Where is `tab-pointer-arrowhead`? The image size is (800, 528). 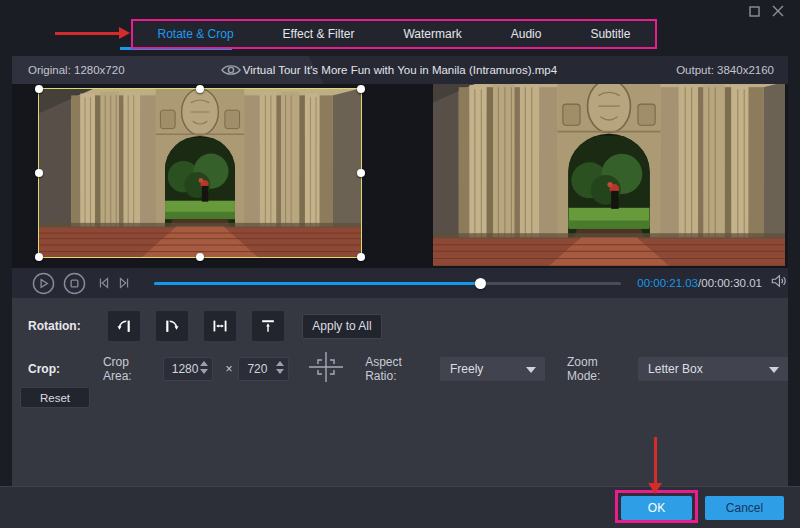 tab-pointer-arrowhead is located at coordinates (124, 33).